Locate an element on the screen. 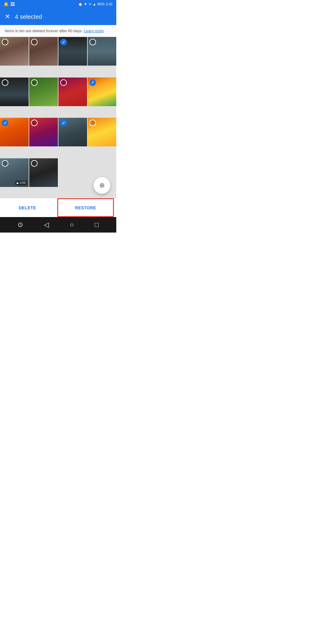  nav-back-icon: ◁ is located at coordinates (47, 225).